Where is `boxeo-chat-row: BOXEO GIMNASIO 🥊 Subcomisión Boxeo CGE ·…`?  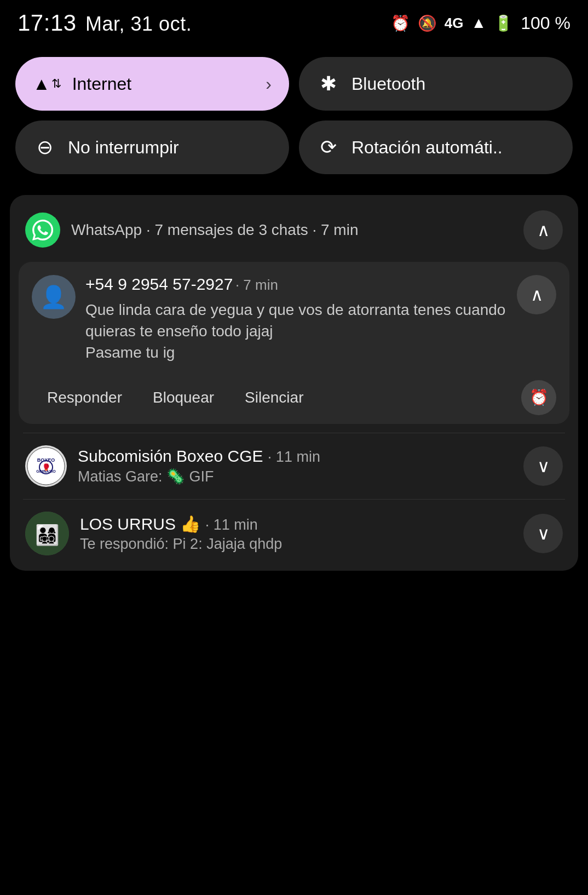
boxeo-chat-row: BOXEO GIMNASIO 🥊 Subcomisión Boxeo CGE ·… is located at coordinates (294, 466).